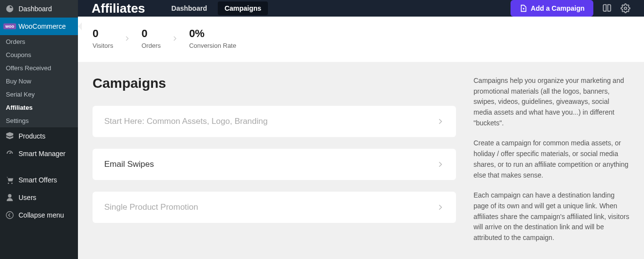 This screenshot has height=259, width=644. Describe the element at coordinates (10, 9) in the screenshot. I see `dashboard-icon` at that location.